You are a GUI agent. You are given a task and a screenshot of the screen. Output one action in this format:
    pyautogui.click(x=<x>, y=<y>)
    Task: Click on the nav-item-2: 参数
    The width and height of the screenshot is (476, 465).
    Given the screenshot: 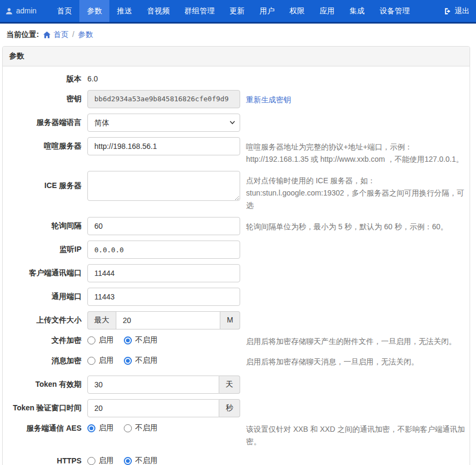 What is the action you would take?
    pyautogui.click(x=94, y=11)
    